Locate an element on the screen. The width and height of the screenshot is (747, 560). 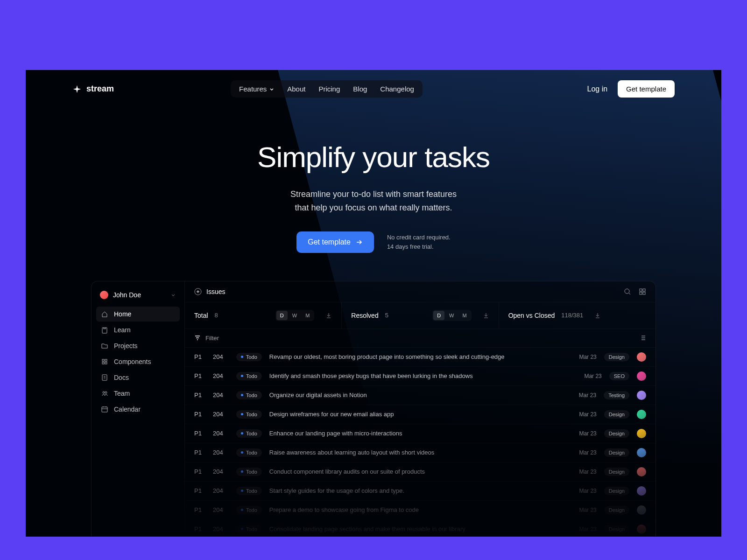
sidebar-item-label: Team is located at coordinates (122, 393).